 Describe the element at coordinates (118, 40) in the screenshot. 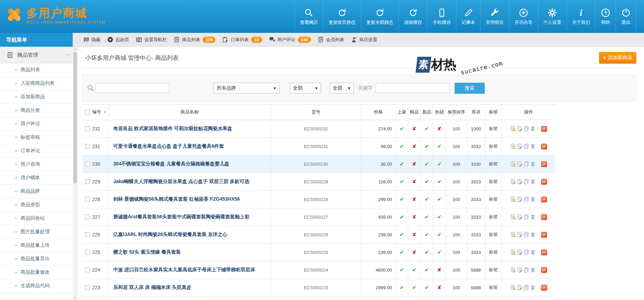

I see `toolbar-item: 起始页` at that location.